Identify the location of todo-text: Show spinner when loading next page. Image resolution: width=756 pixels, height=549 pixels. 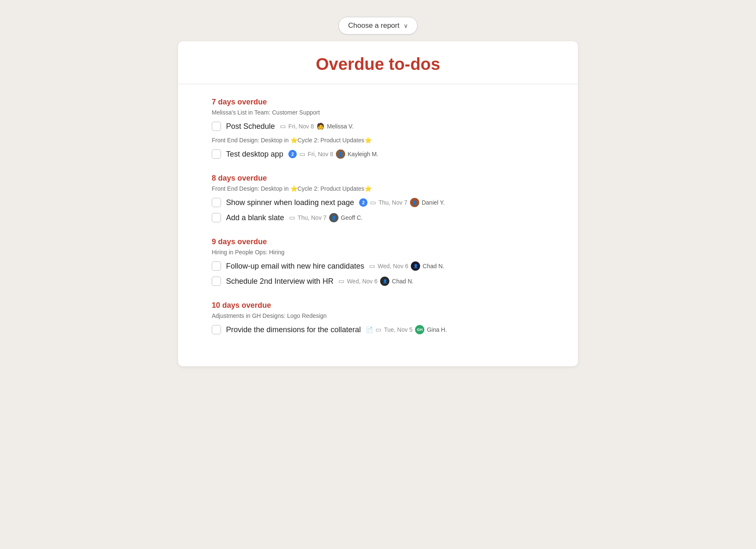
(290, 203).